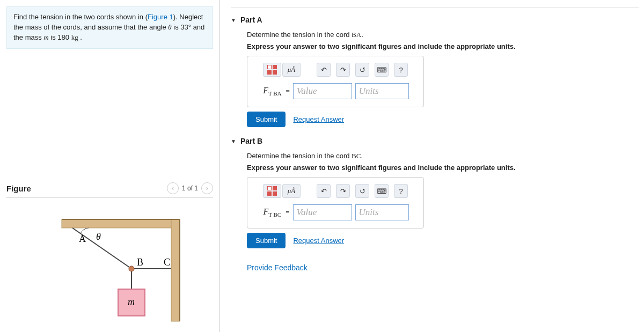 This screenshot has height=332, width=644. I want to click on label-theta: θ, so click(99, 237).